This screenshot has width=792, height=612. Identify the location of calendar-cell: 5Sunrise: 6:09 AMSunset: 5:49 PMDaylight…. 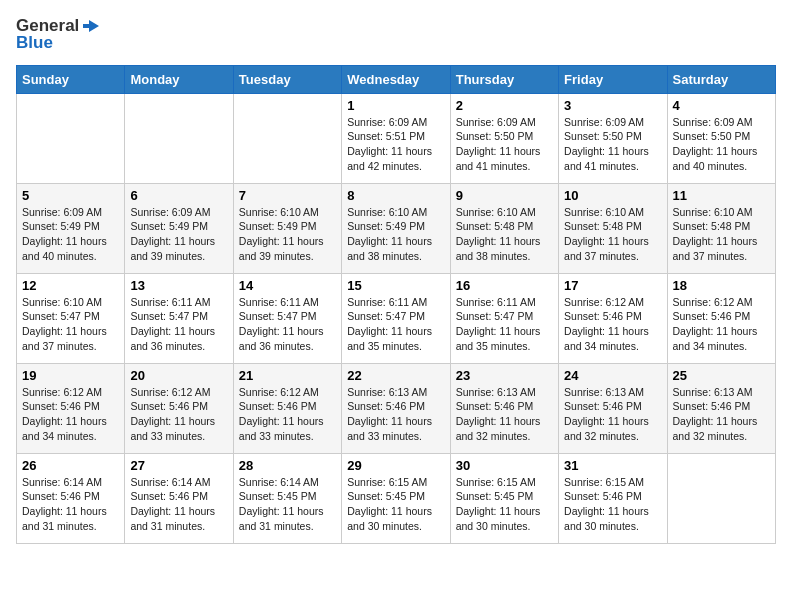
(71, 228).